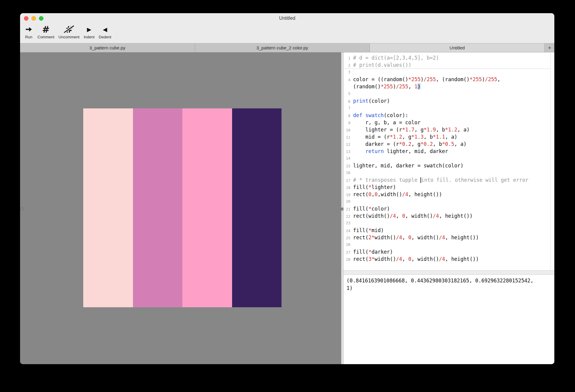 The height and width of the screenshot is (392, 575). What do you see at coordinates (449, 252) in the screenshot?
I see `code-line: 27fill(*darker)` at bounding box center [449, 252].